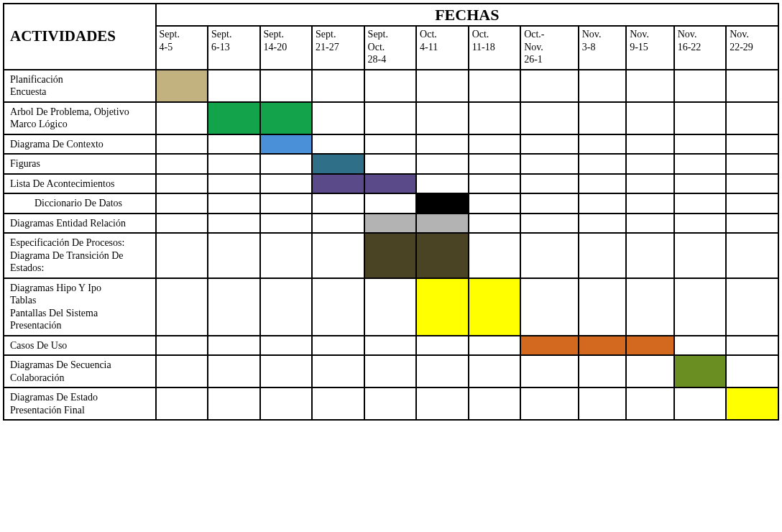 Image resolution: width=782 pixels, height=532 pixels. I want to click on gantt-row: Diagramas Entidad Relación, so click(391, 224).